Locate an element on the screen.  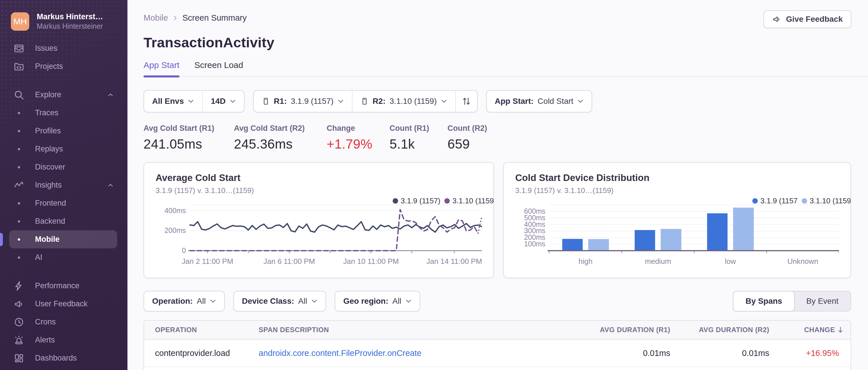
legend-label: 3.1.10 (1159 is located at coordinates (473, 201).